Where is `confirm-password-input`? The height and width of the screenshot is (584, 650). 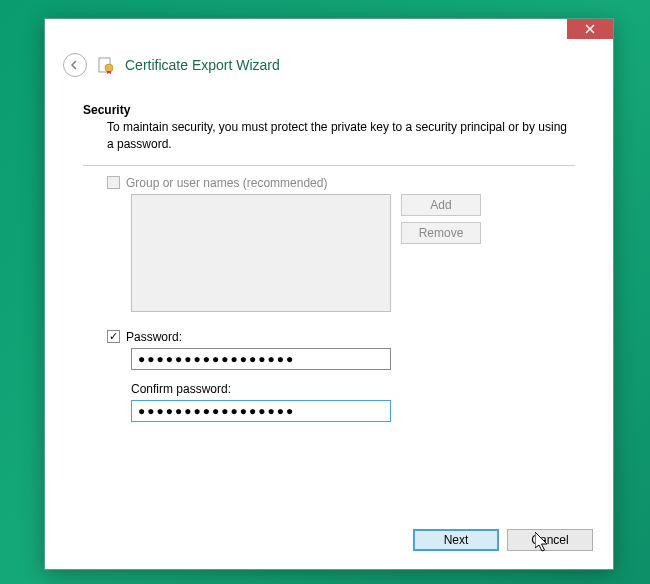 confirm-password-input is located at coordinates (261, 411).